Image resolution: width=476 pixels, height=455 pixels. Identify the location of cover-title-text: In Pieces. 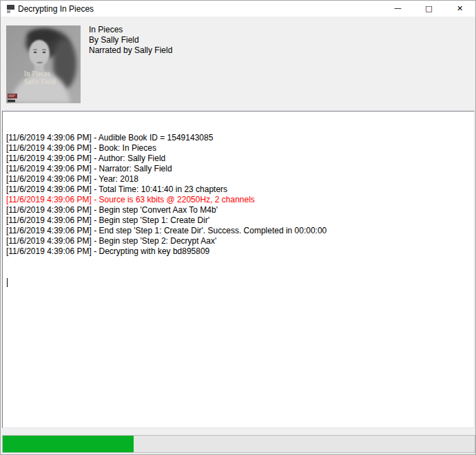
(37, 74).